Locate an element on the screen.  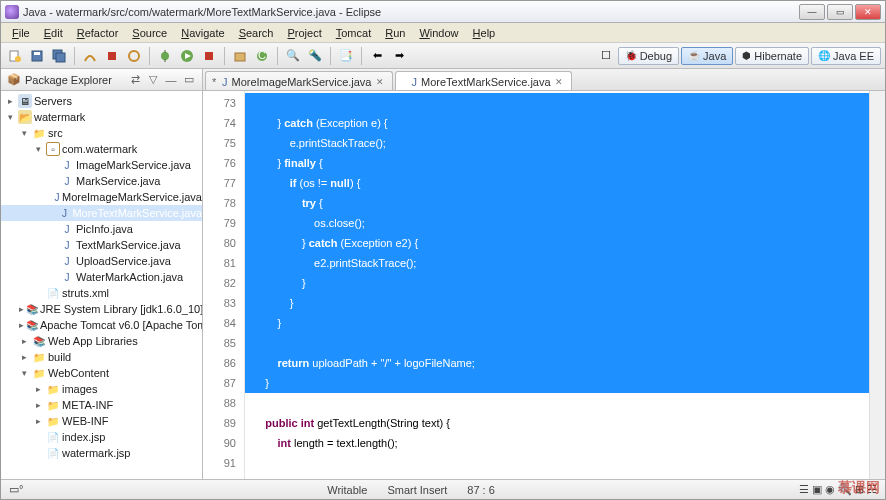
tree-node: JWaterMarkAction.java is located at coordinates (102, 277).